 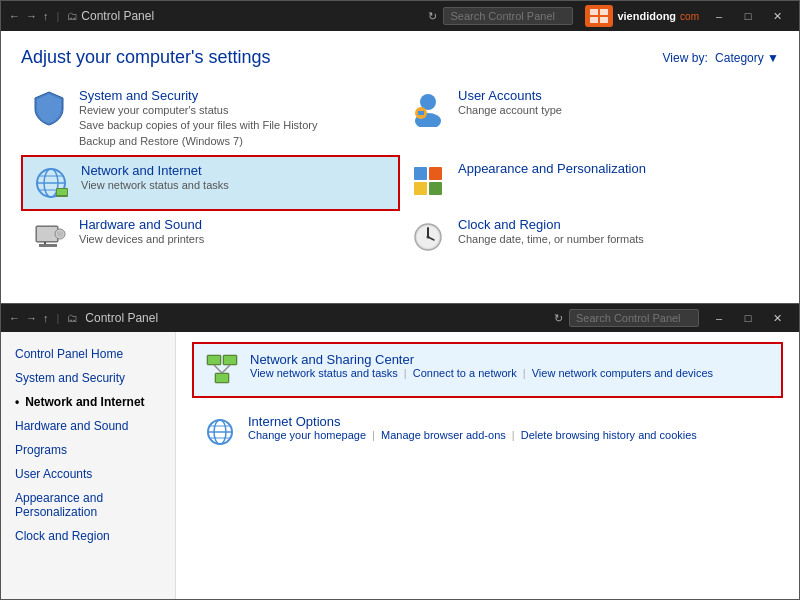 I want to click on network-sharing-text: Network and Sharing Center View network …, so click(x=482, y=366).